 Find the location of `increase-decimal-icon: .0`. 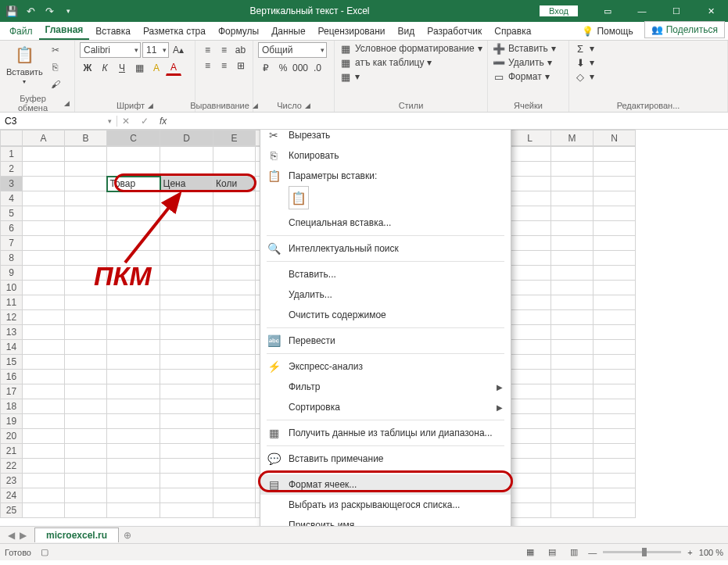

increase-decimal-icon: .0 is located at coordinates (317, 68).